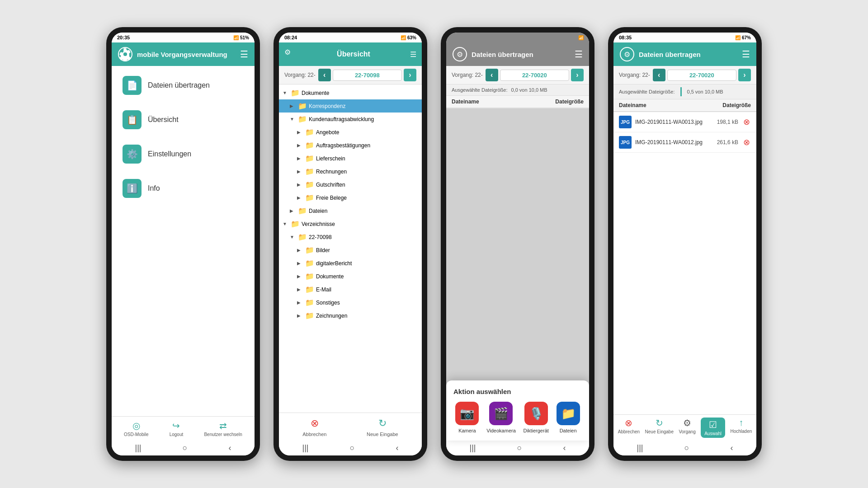 The width and height of the screenshot is (868, 488). Describe the element at coordinates (353, 448) in the screenshot. I see `nav-circle-2: ○` at that location.